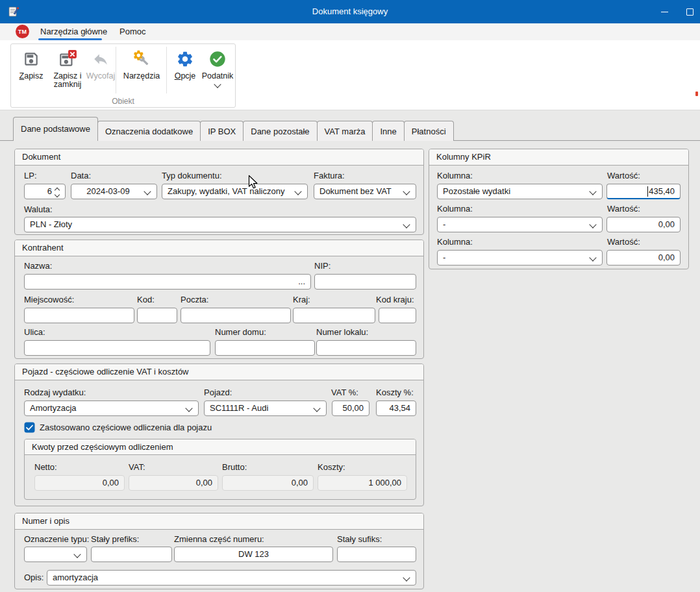 The image size is (700, 592). I want to click on gear-icon, so click(185, 59).